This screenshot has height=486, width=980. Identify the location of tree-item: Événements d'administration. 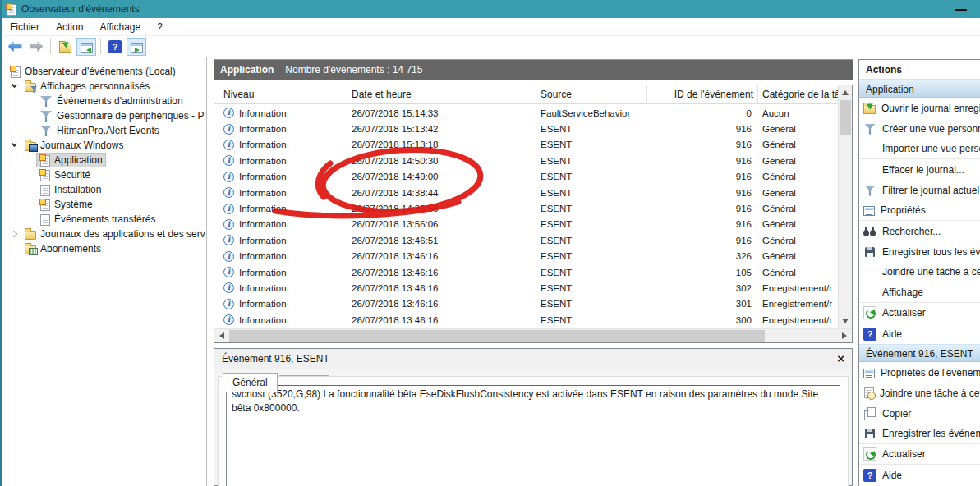
(104, 101).